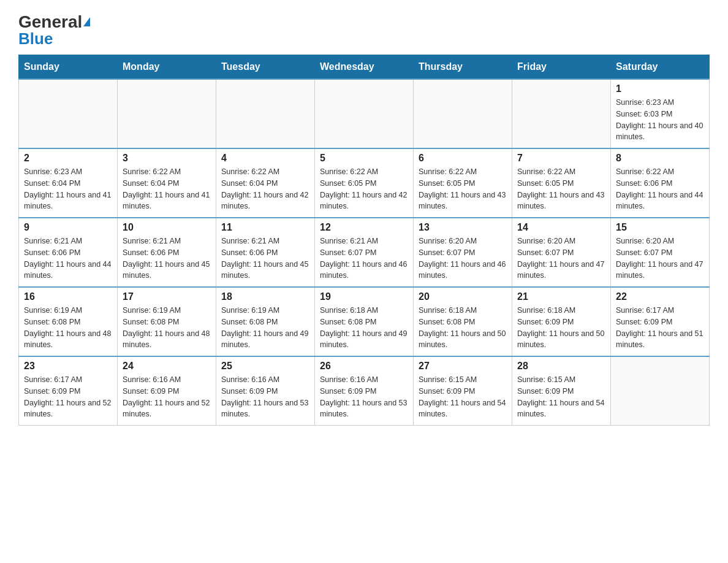 This screenshot has height=563, width=728. Describe the element at coordinates (87, 22) in the screenshot. I see `logo-triangle-icon` at that location.